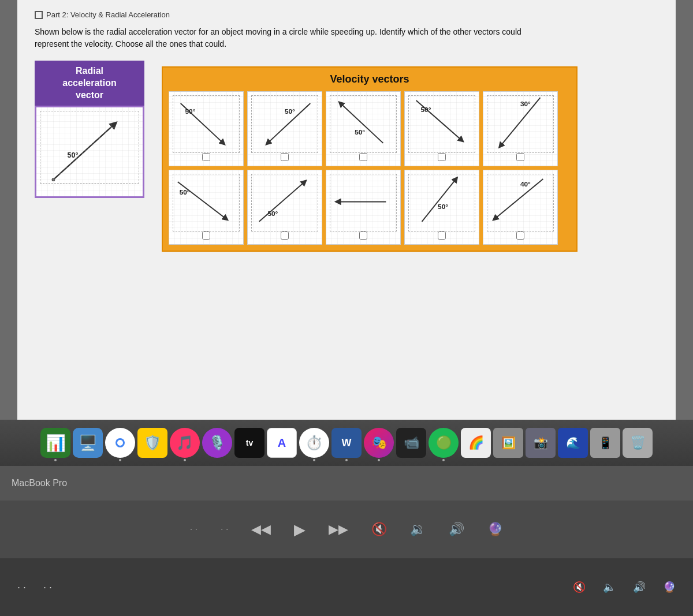  I want to click on checkbox-4-container, so click(442, 158).